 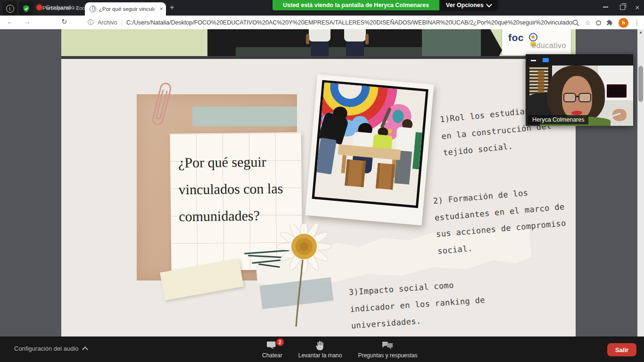 I want to click on leave-meeting-button: Salir, so click(x=622, y=350).